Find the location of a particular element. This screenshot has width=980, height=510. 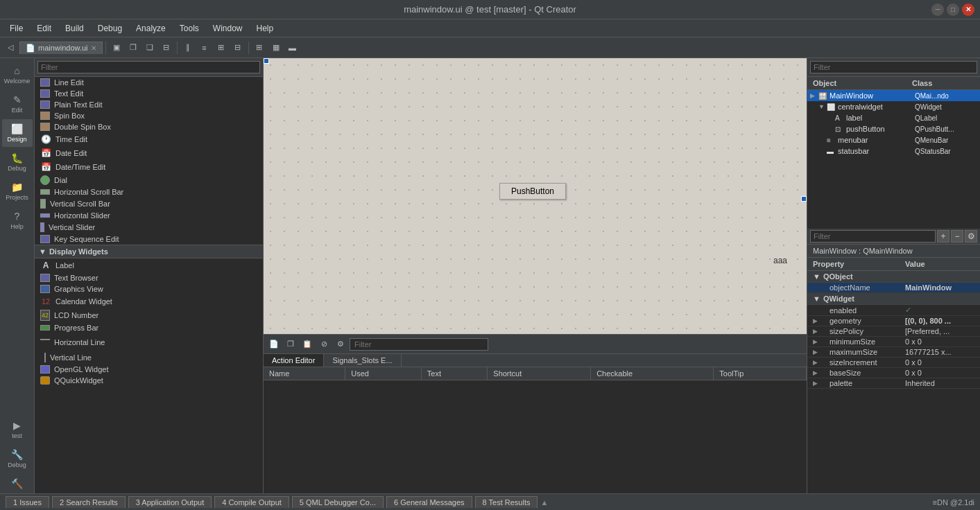

prop-basesize-value: 0 x 0 is located at coordinates (940, 373).